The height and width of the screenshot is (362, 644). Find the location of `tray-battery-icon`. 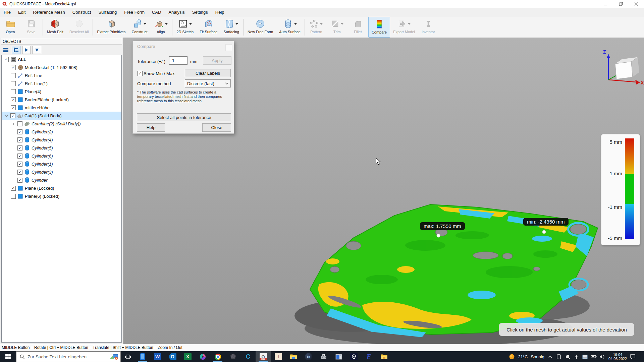

tray-battery-icon is located at coordinates (594, 357).